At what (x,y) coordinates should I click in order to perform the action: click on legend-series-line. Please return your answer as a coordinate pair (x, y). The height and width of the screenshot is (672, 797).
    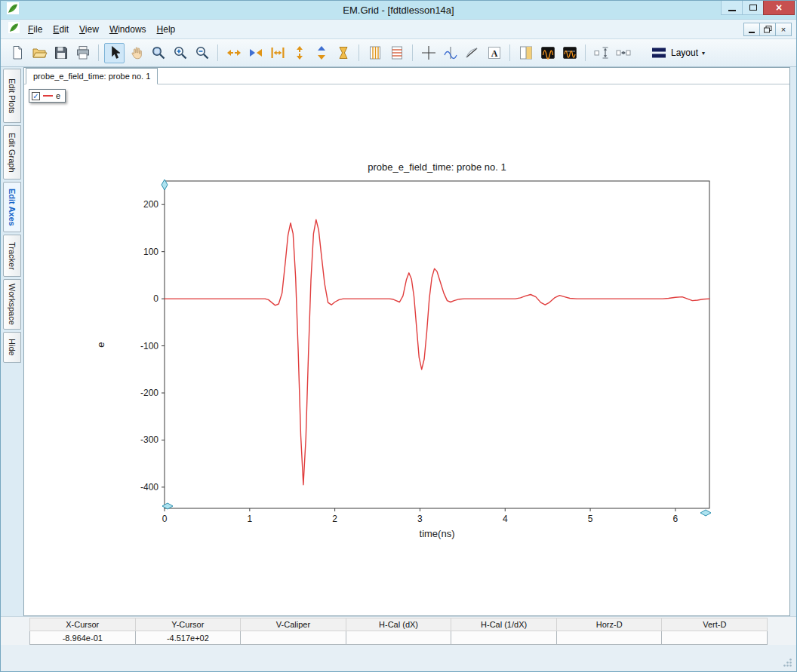
    Looking at the image, I should click on (48, 96).